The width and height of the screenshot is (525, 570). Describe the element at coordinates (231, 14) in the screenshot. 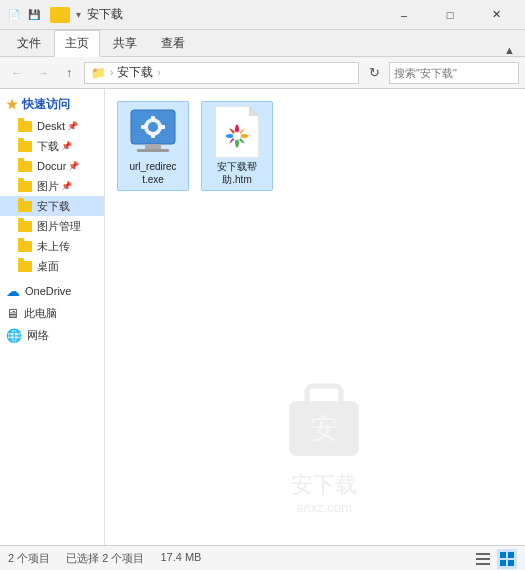

I see `window-title: 安下载` at that location.